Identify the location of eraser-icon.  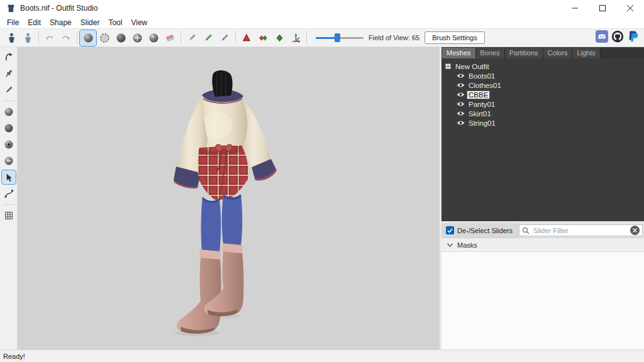
(170, 38).